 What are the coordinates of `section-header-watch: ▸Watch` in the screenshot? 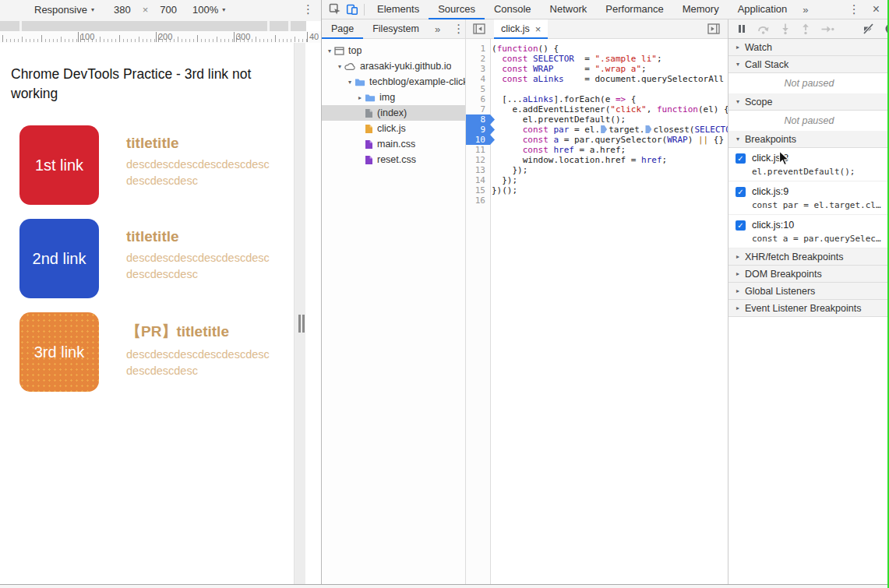 It's located at (809, 48).